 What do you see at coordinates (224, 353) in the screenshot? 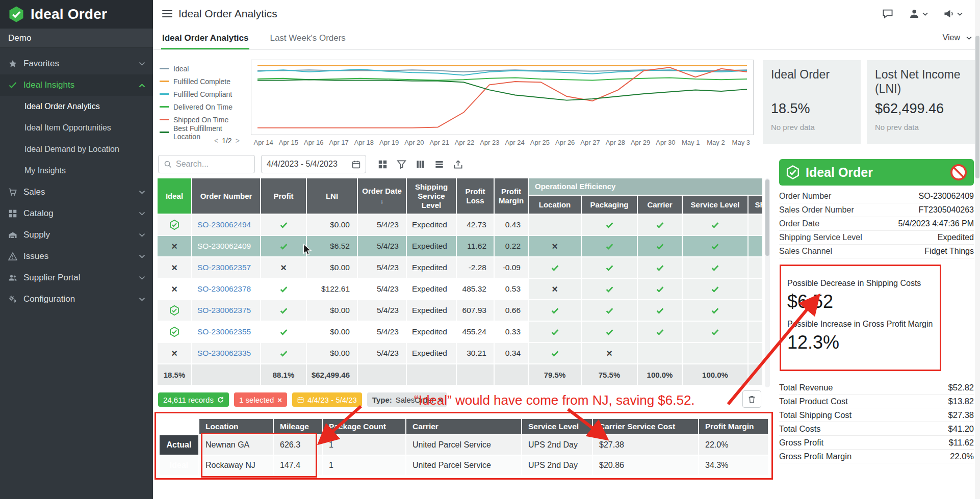
I see `order-number-link: SO-230062335` at bounding box center [224, 353].